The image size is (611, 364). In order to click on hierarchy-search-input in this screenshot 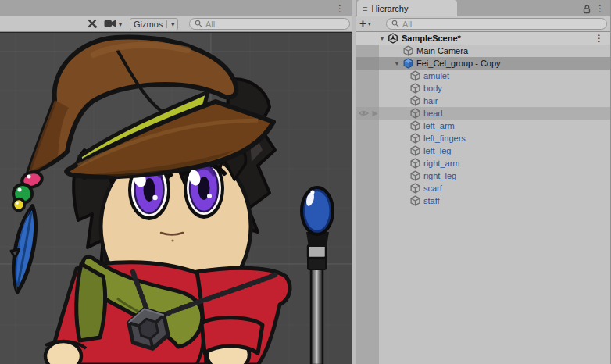, I will do `click(502, 24)`.